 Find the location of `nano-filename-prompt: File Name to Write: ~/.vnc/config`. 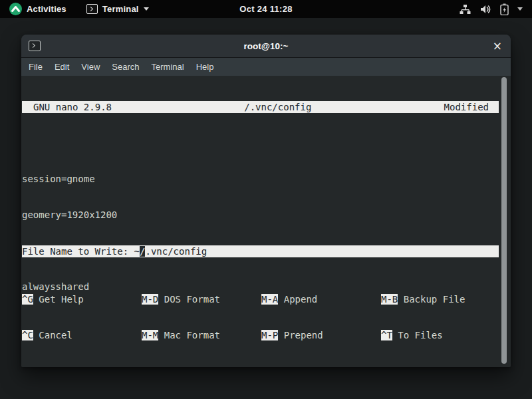

nano-filename-prompt: File Name to Write: ~/.vnc/config is located at coordinates (261, 251).